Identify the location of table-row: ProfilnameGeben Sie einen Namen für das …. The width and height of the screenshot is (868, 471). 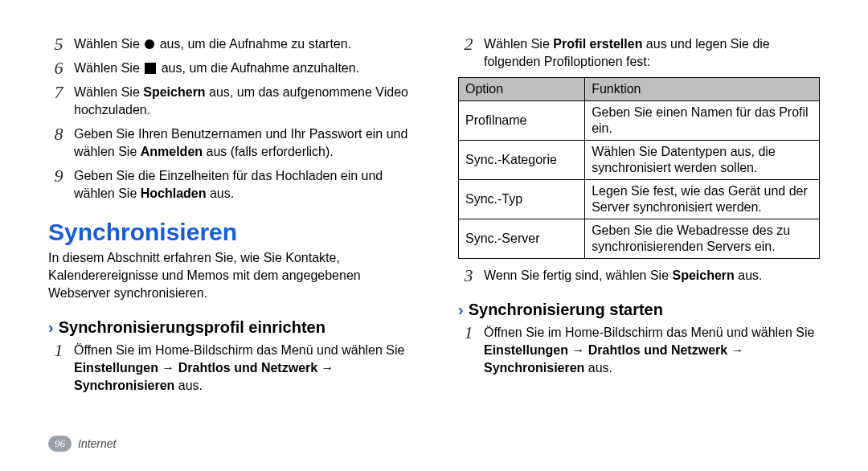
(640, 121).